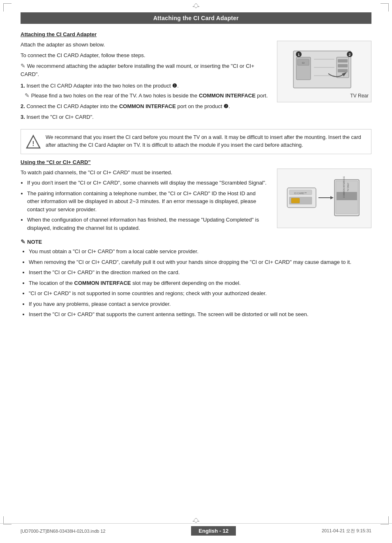 The image size is (392, 543). What do you see at coordinates (7, 7) in the screenshot?
I see `corner-mark-tl` at bounding box center [7, 7].